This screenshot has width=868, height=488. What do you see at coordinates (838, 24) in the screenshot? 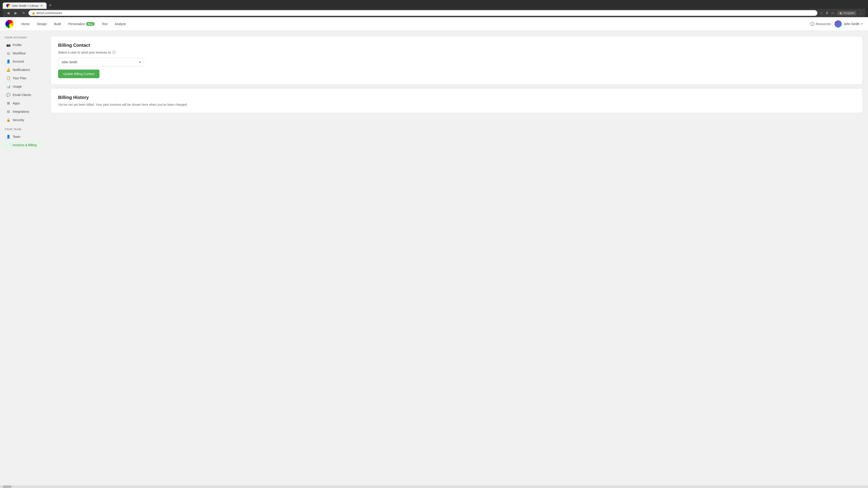
I see `avatar` at bounding box center [838, 24].